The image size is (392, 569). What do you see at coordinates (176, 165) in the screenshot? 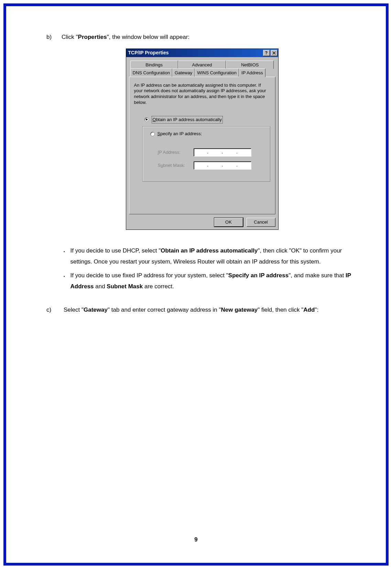
I see `subnet-mask-label: Subnet Mask:` at bounding box center [176, 165].